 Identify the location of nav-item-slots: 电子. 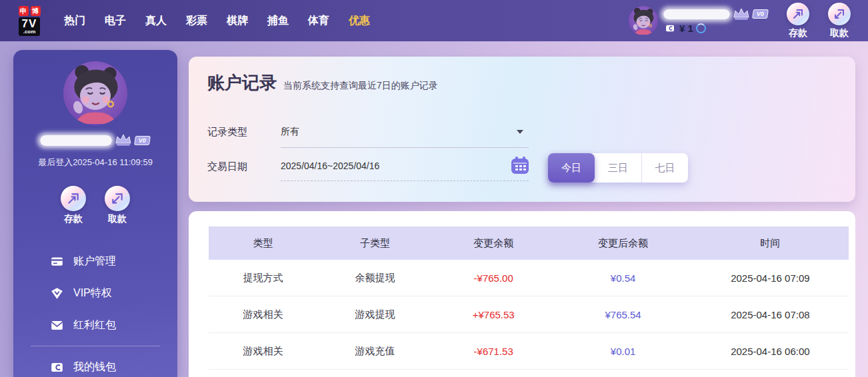
(115, 21).